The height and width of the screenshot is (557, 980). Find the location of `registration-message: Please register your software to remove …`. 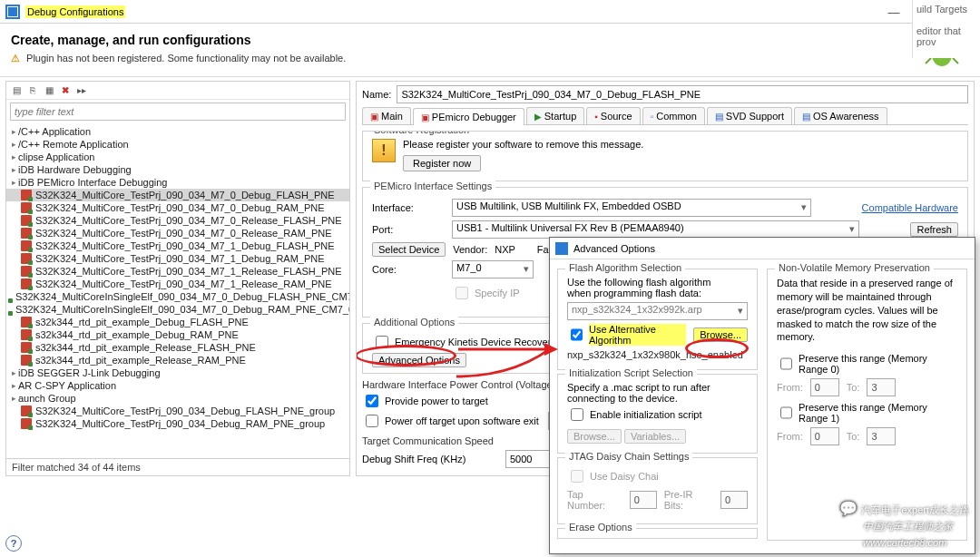

registration-message: Please register your software to remove … is located at coordinates (665, 144).